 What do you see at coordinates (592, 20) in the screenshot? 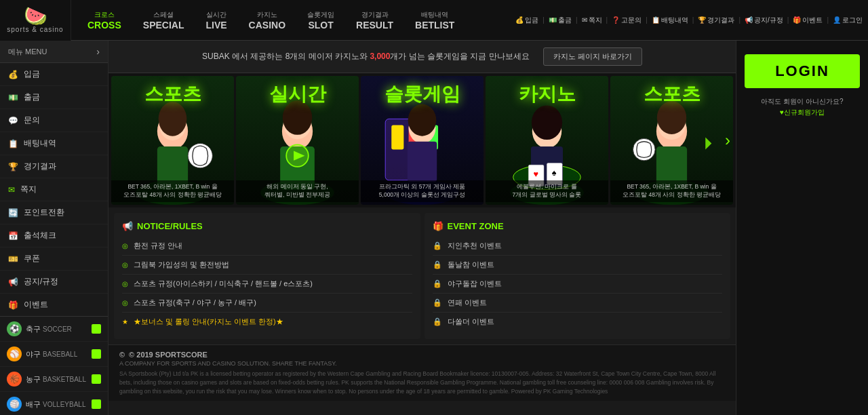
I see `header-message-btn: ✉ 쪽지` at bounding box center [592, 20].